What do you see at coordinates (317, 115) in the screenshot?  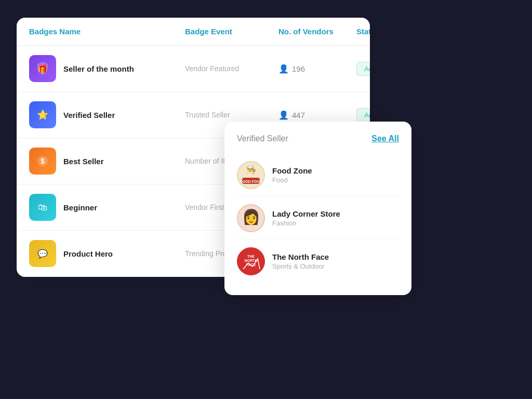 I see `vendor-count-verified: 👤 447` at bounding box center [317, 115].